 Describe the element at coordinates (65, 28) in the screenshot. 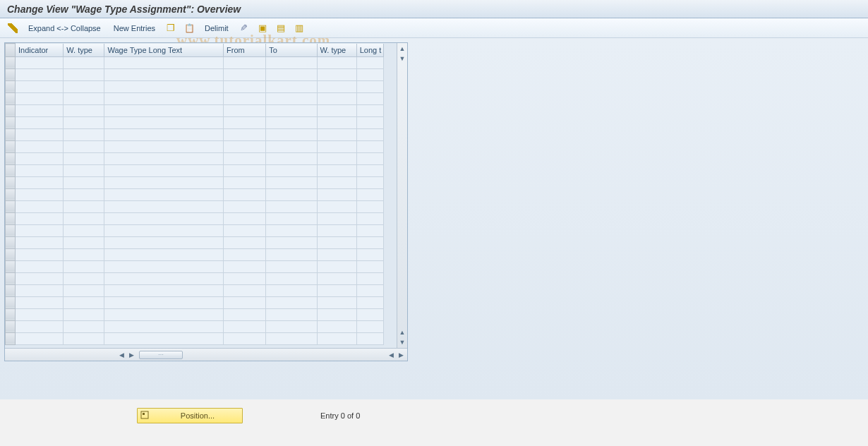

I see `expand-collapse-button: Expand <-> Collapse` at that location.